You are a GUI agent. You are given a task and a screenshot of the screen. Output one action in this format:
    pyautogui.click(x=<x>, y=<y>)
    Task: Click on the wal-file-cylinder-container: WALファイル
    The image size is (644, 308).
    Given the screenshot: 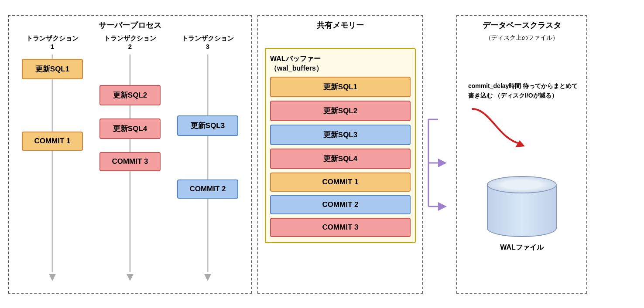 What is the action you would take?
    pyautogui.click(x=522, y=214)
    